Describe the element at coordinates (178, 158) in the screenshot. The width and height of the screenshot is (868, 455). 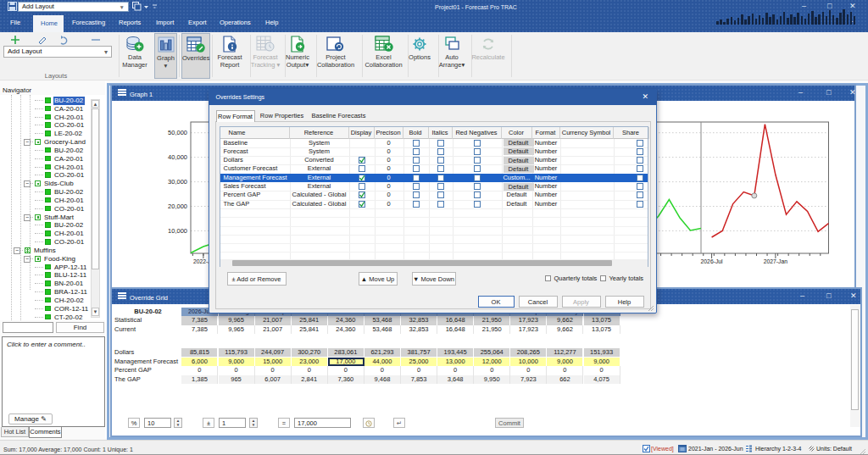
I see `svg-text: 40,000` at that location.